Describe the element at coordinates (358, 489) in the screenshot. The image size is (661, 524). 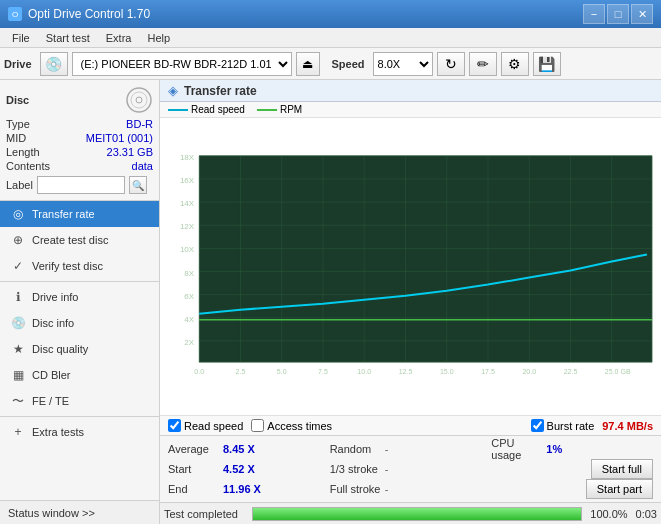
I see `full-stroke-label: Full stroke` at that location.